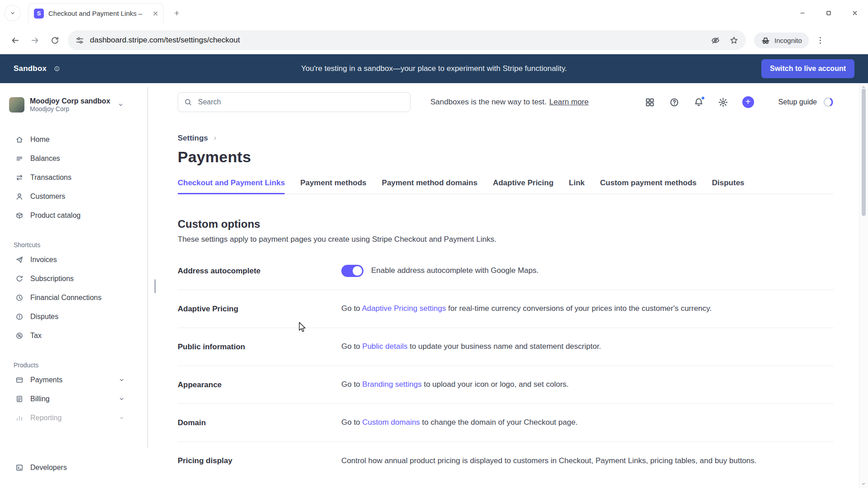 The image size is (868, 488). I want to click on setting-text: for real-time currency conversions of yo…, so click(579, 308).